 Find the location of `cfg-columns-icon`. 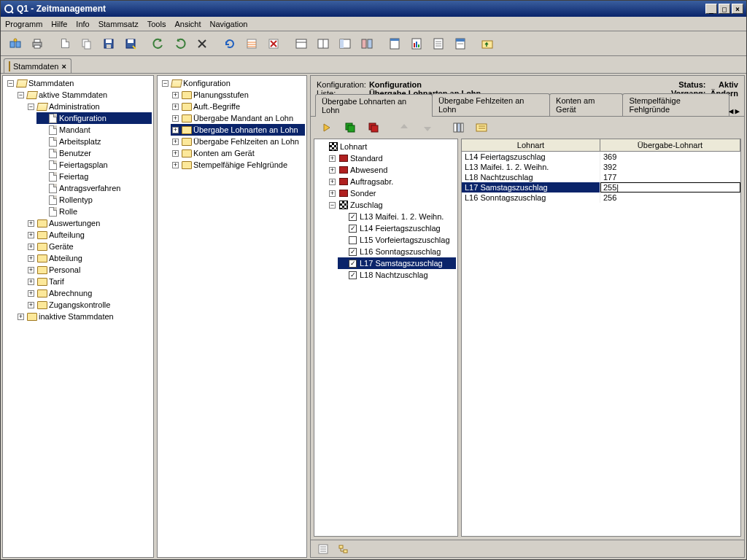

cfg-columns-icon is located at coordinates (458, 128).